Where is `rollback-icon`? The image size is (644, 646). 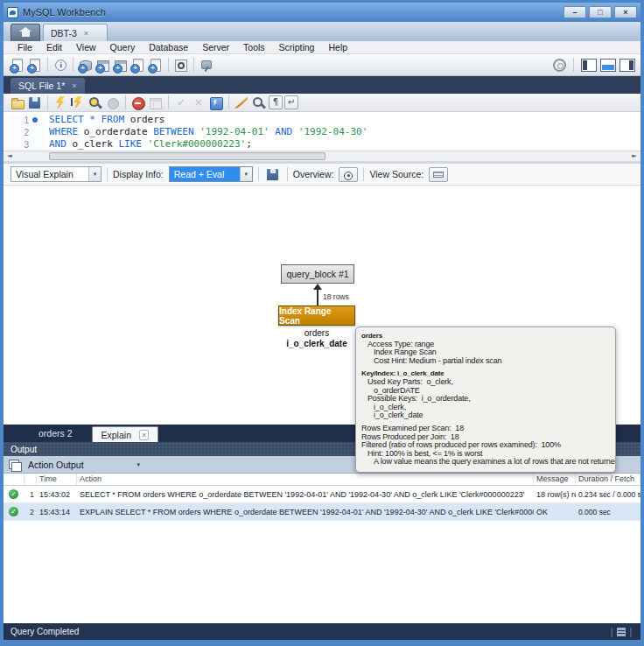
rollback-icon is located at coordinates (199, 103).